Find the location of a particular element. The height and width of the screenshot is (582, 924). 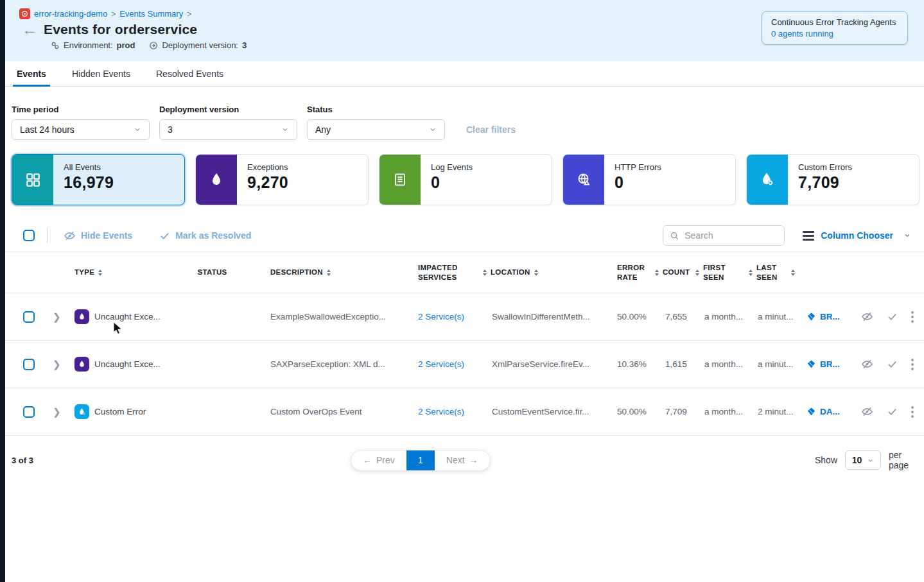

card-label: HTTP Errors is located at coordinates (638, 167).